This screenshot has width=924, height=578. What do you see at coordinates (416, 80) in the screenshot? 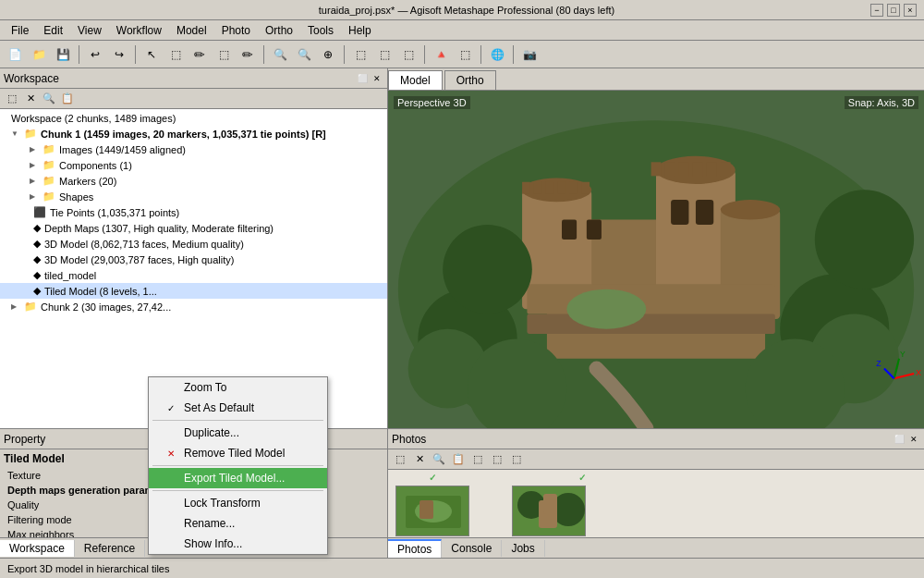
I see `view-tab-model: Model` at bounding box center [416, 80].